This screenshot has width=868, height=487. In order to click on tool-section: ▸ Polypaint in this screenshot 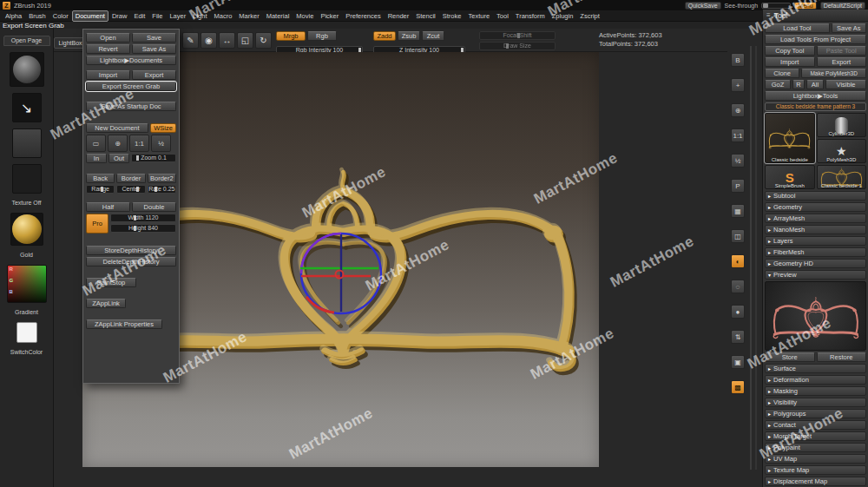, I will do `click(816, 448)`.